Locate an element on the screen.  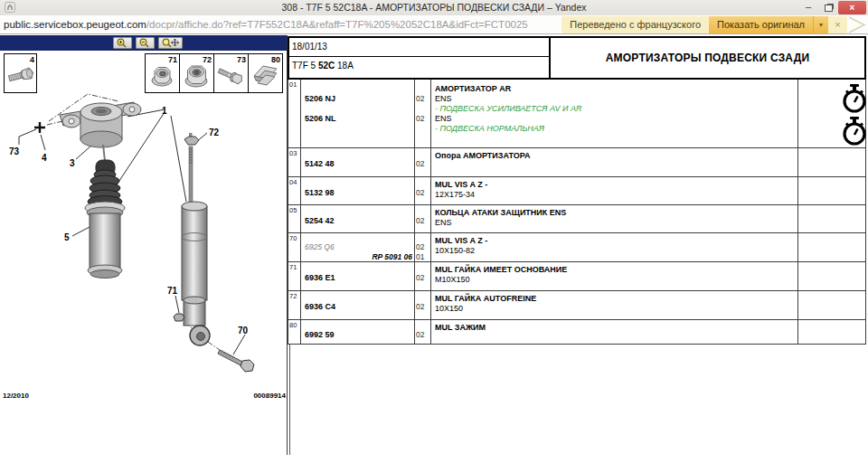
part-ref: 6936 E1 is located at coordinates (320, 278).